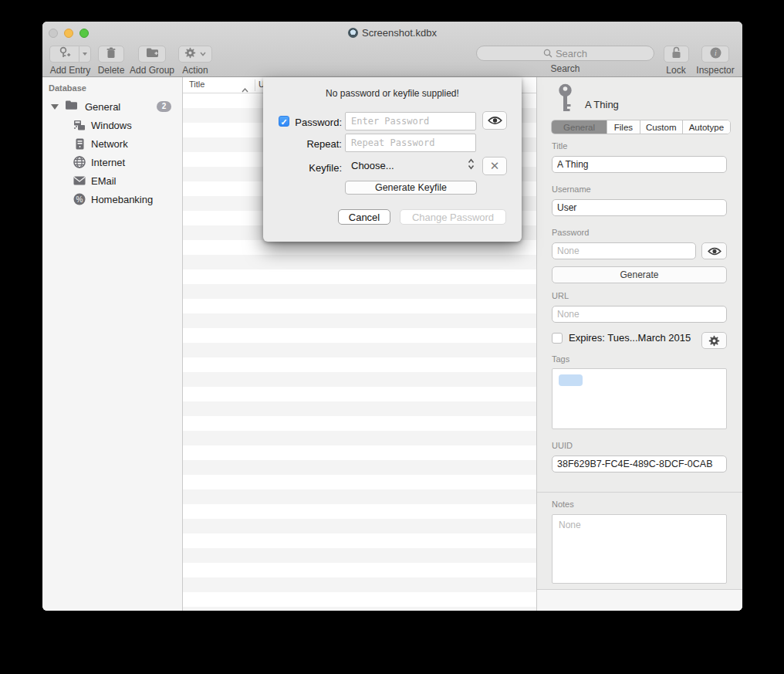 The image size is (784, 674). I want to click on tags-label: Tags, so click(560, 359).